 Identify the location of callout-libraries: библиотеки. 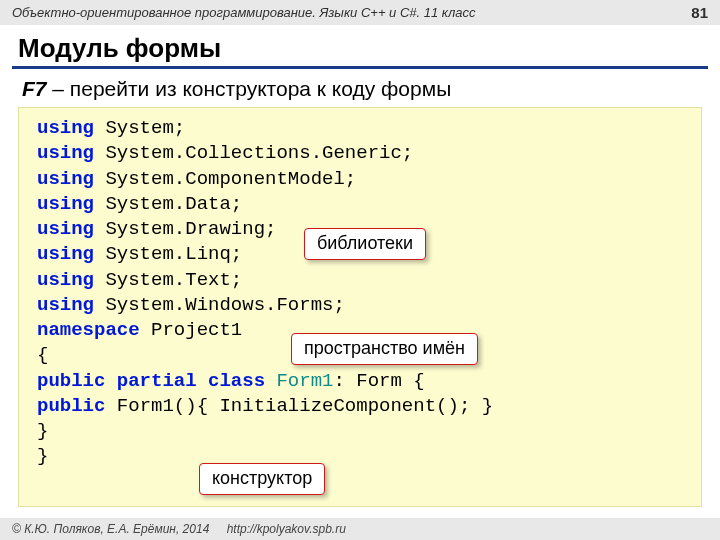
(365, 244).